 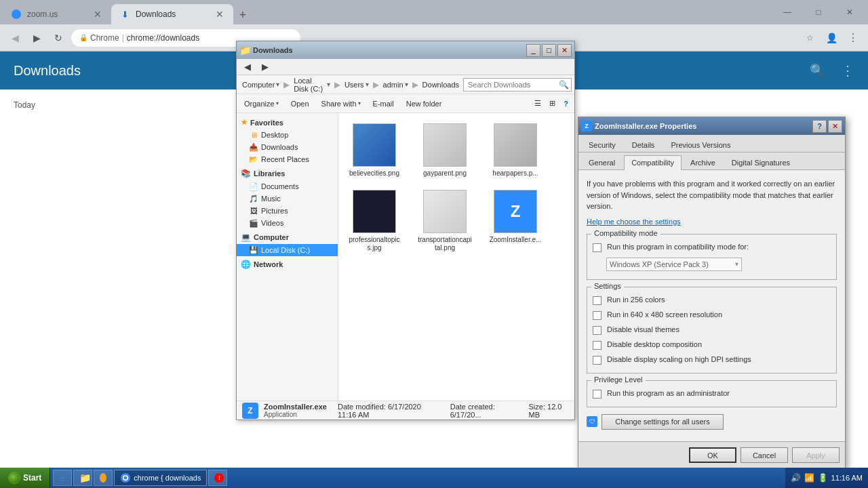 What do you see at coordinates (248, 67) in the screenshot?
I see `explorer-back-button: ◀` at bounding box center [248, 67].